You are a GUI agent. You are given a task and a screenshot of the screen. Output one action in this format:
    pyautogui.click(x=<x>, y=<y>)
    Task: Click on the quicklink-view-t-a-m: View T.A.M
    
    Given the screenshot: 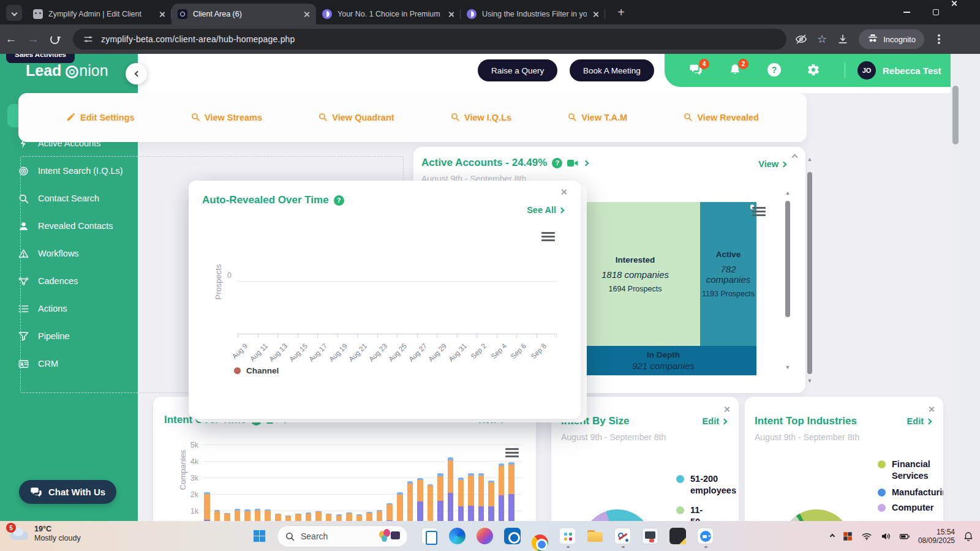 What is the action you would take?
    pyautogui.click(x=597, y=118)
    